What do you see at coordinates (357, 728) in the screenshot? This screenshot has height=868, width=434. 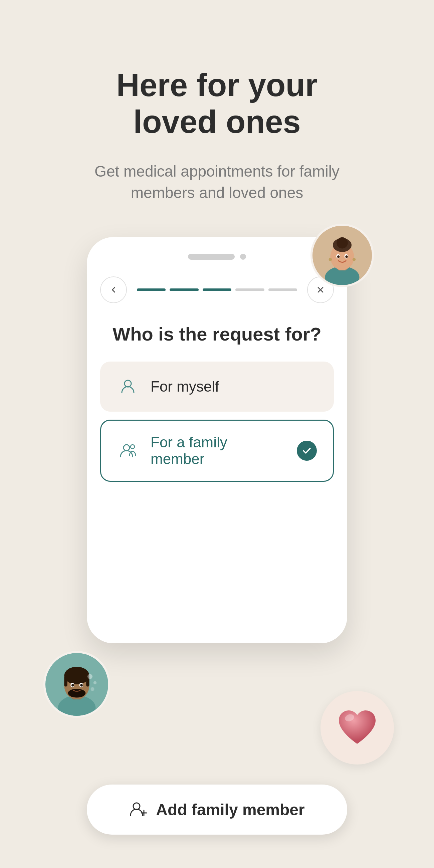 I see `heart-decoration` at bounding box center [357, 728].